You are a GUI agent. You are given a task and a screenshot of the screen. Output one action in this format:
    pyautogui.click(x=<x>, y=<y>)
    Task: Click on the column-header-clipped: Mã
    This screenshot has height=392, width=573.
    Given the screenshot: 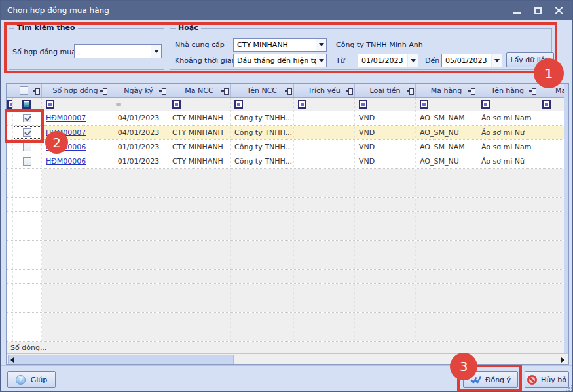 What is the action you would take?
    pyautogui.click(x=551, y=90)
    